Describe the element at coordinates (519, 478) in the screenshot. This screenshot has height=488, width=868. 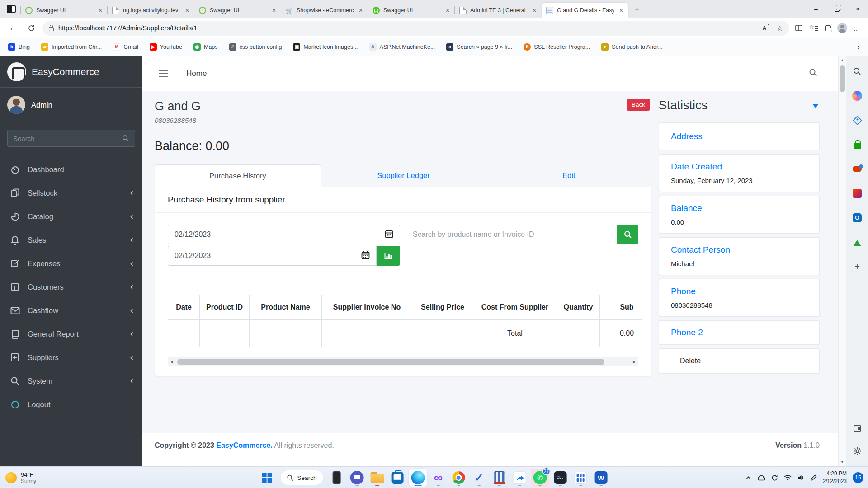
I see `share-app-icon` at that location.